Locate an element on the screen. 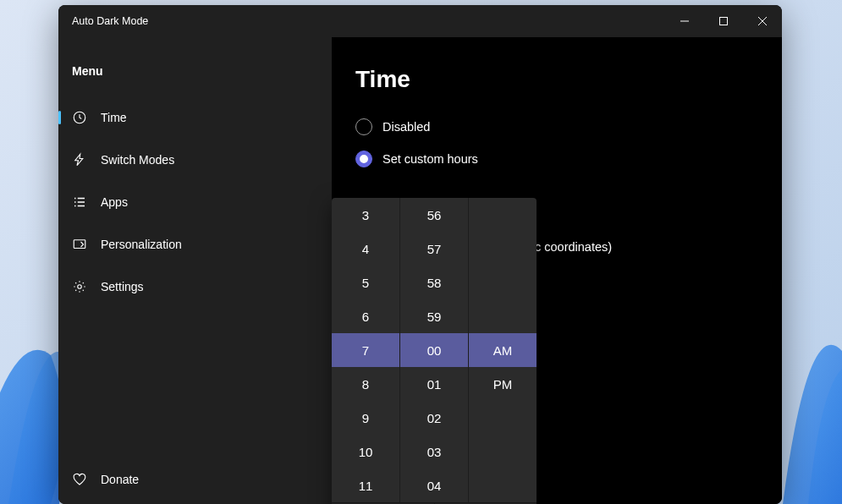 The image size is (842, 504). picker-cell: 7 is located at coordinates (366, 350).